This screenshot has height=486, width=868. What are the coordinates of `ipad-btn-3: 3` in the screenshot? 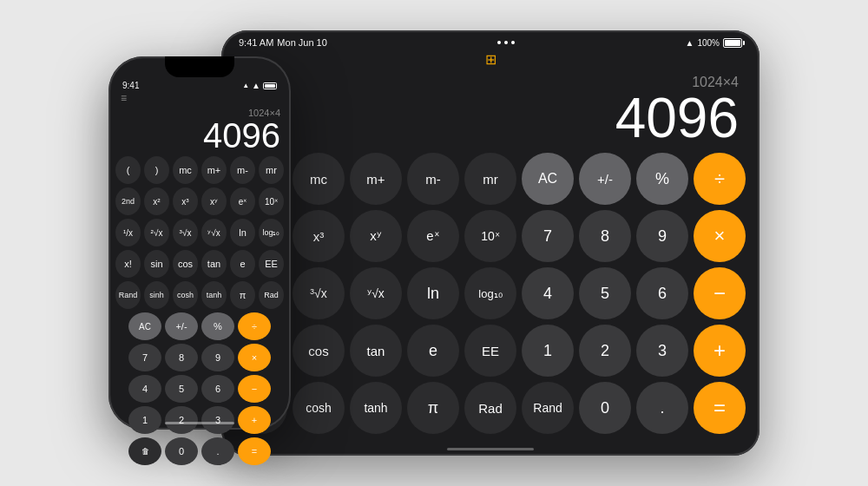 It's located at (662, 351).